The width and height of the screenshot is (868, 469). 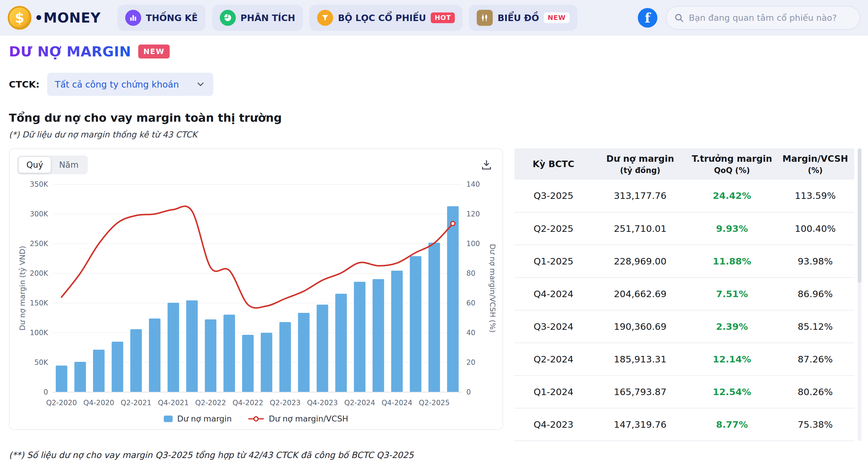 What do you see at coordinates (554, 392) in the screenshot?
I see `cell-period: Q1-2024` at bounding box center [554, 392].